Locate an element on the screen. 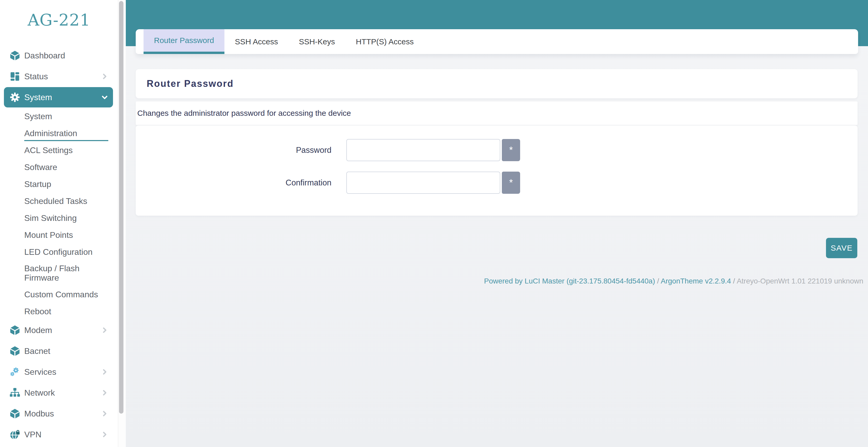 The image size is (868, 447). save-button: SAVE is located at coordinates (842, 248).